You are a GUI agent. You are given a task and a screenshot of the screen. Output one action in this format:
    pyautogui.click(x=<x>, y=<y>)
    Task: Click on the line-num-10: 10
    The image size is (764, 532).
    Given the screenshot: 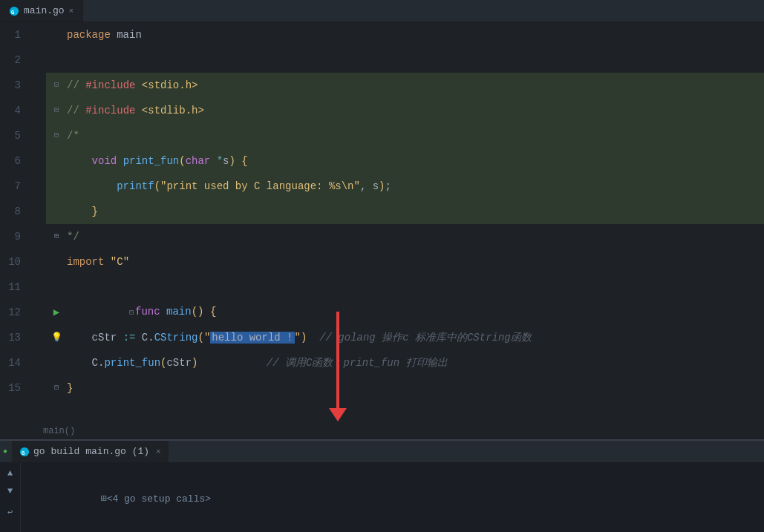 What is the action you would take?
    pyautogui.click(x=15, y=262)
    